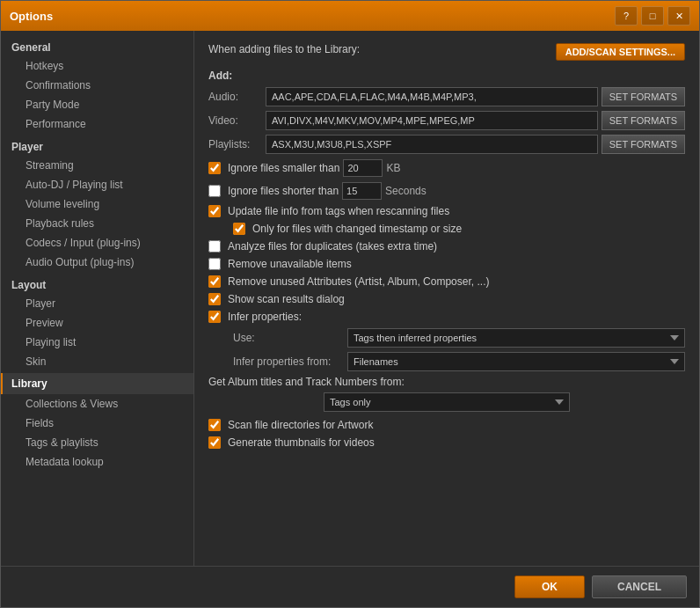 The height and width of the screenshot is (608, 700). Describe the element at coordinates (290, 338) in the screenshot. I see `use-label: Use:` at that location.